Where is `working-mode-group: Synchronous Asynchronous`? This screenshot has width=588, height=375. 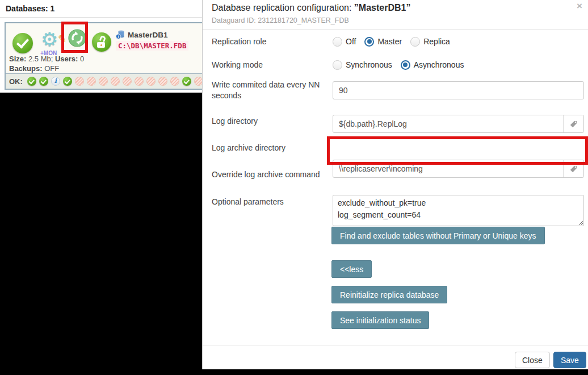 working-mode-group: Synchronous Asynchronous is located at coordinates (459, 65).